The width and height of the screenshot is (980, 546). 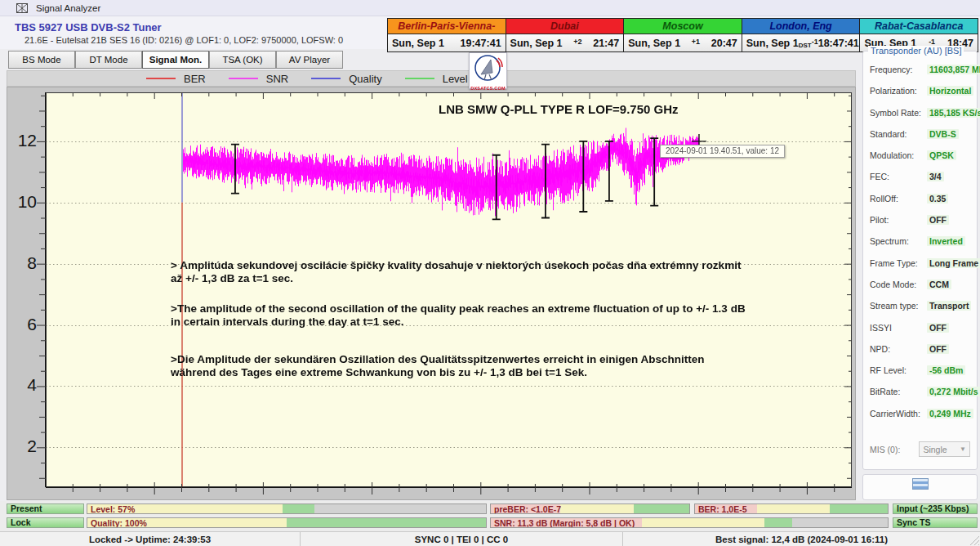 I want to click on tp-value: QPSK, so click(x=942, y=155).